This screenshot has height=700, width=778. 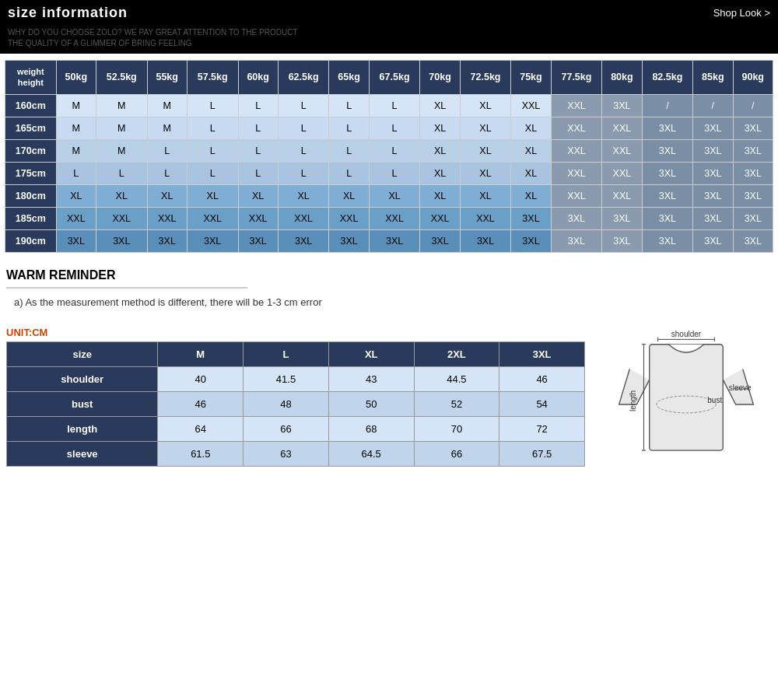 What do you see at coordinates (742, 12) in the screenshot?
I see `shop-look-link: Shop Look >` at bounding box center [742, 12].